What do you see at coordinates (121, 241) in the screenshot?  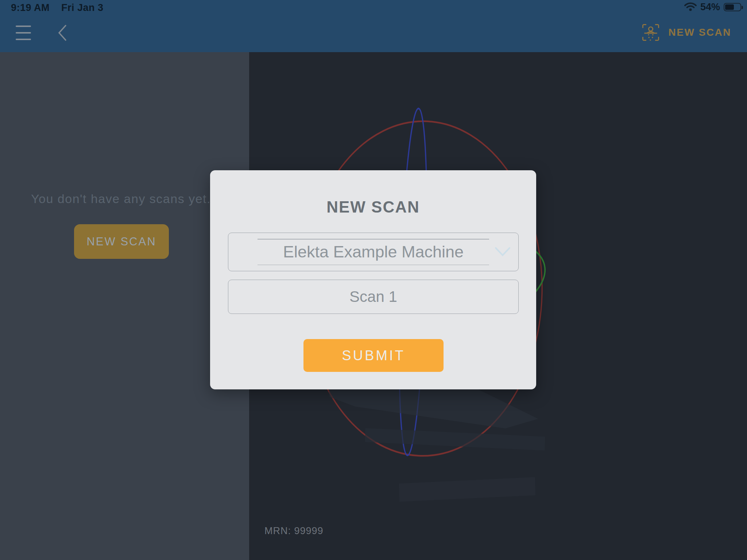 I see `sidebar-new-scan-button: NEW SCAN` at bounding box center [121, 241].